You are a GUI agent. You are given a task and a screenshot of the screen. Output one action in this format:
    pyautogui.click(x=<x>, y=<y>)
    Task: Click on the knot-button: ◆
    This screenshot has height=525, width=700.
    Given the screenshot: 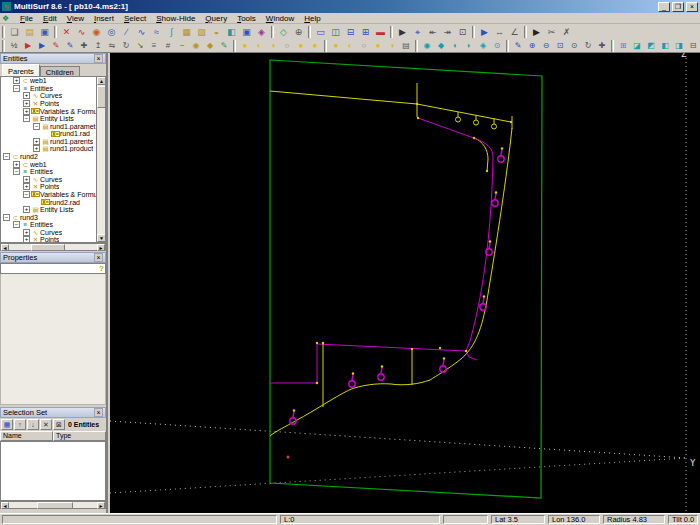 What is the action you would take?
    pyautogui.click(x=210, y=46)
    